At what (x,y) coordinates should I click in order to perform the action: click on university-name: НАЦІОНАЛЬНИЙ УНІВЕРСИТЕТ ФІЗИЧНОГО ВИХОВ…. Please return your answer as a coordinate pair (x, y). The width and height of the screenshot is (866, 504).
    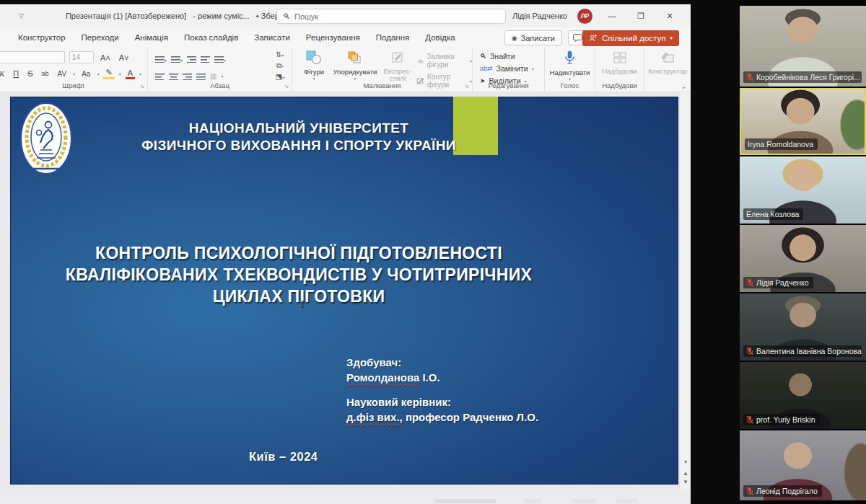
    Looking at the image, I should click on (299, 137).